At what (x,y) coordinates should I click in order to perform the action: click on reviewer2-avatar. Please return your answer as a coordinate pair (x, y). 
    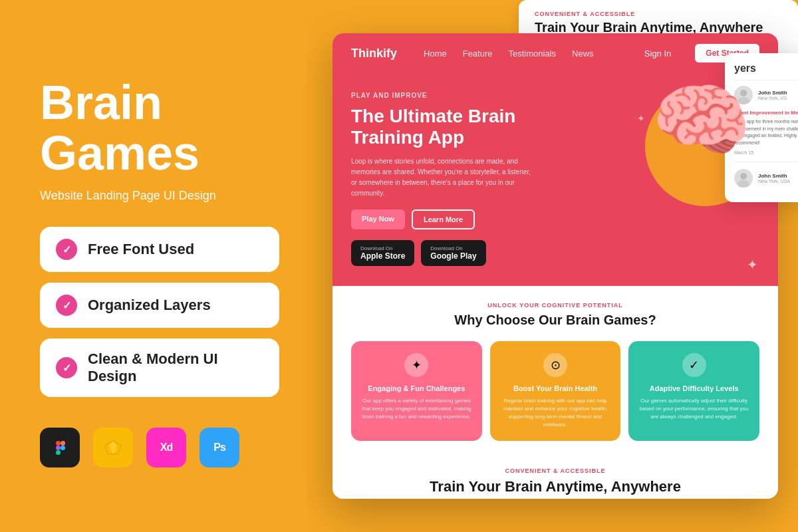
    Looking at the image, I should click on (743, 178).